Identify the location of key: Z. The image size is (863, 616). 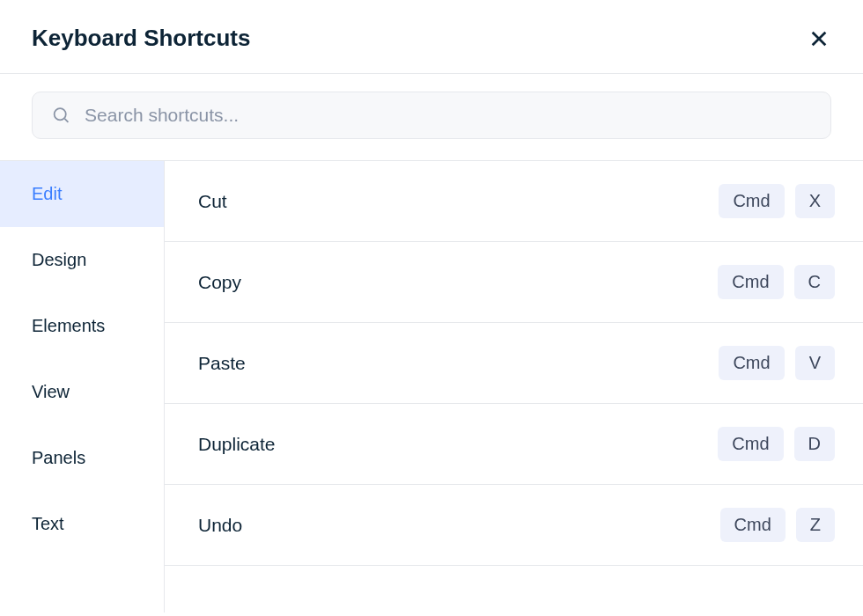
(815, 524).